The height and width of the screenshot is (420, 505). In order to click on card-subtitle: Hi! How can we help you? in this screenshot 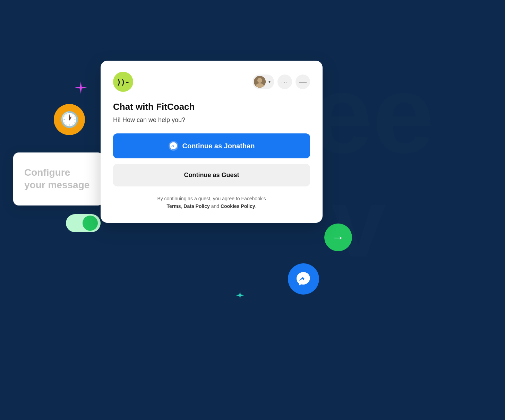, I will do `click(212, 120)`.